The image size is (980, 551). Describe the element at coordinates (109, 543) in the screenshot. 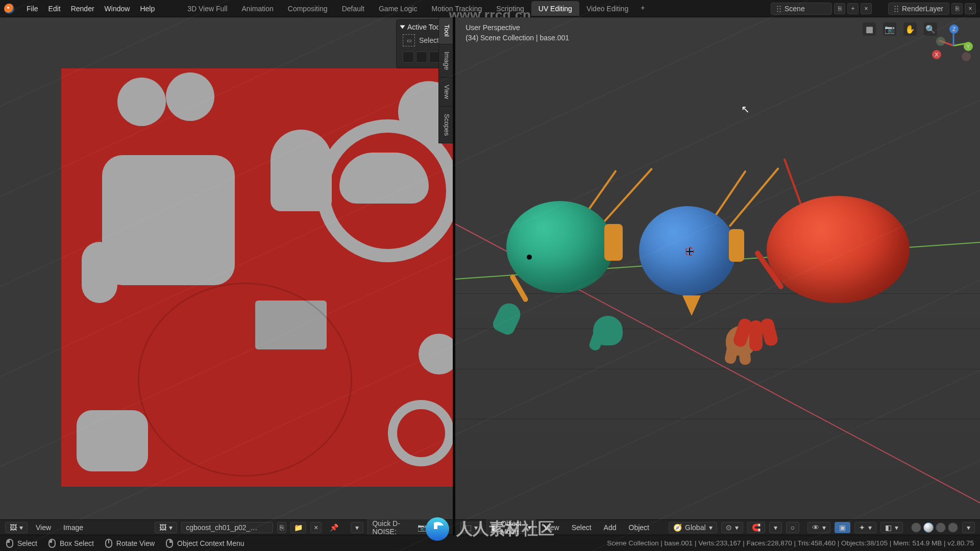

I see `mouse-middle-icon` at that location.